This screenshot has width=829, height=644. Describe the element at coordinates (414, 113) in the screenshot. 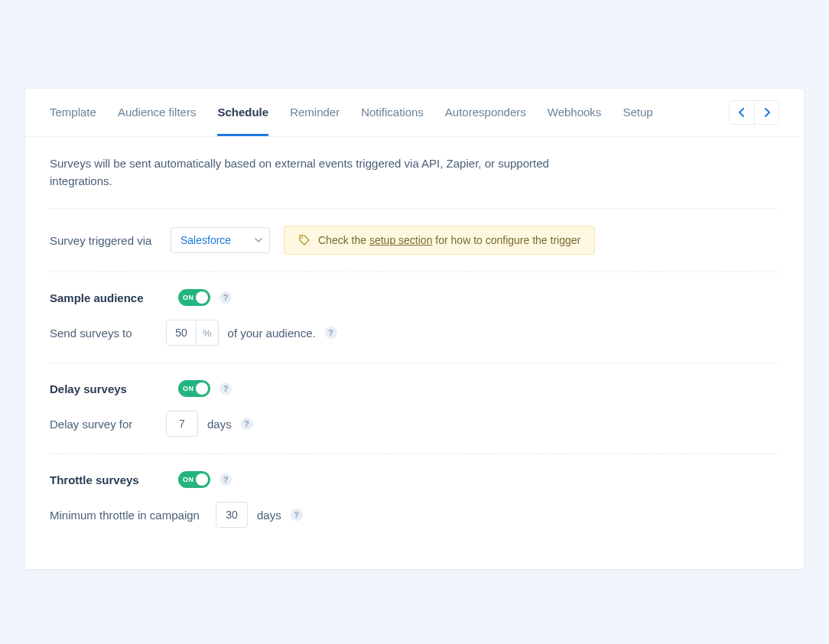

I see `tabs-row: Template Audience filters Schedule Remin…` at that location.